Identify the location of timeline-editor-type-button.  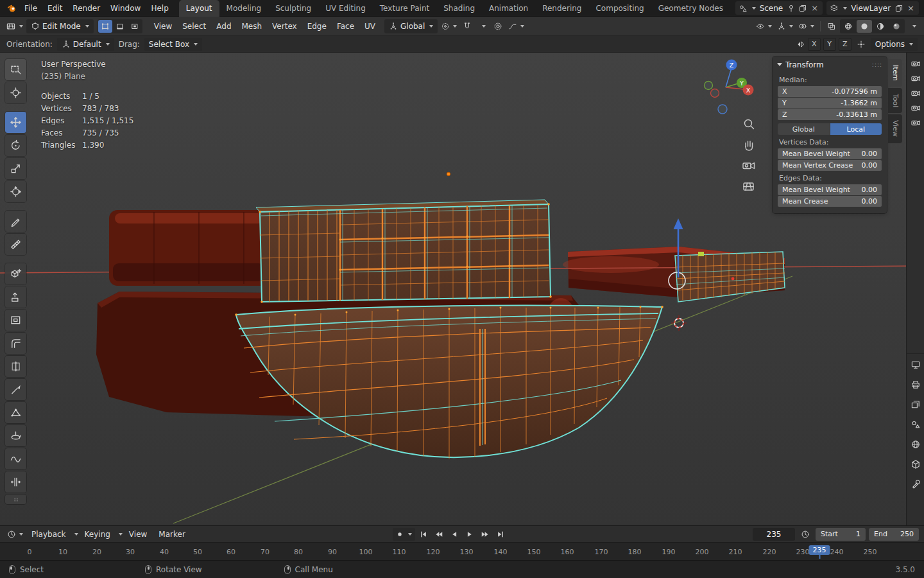
(15, 534).